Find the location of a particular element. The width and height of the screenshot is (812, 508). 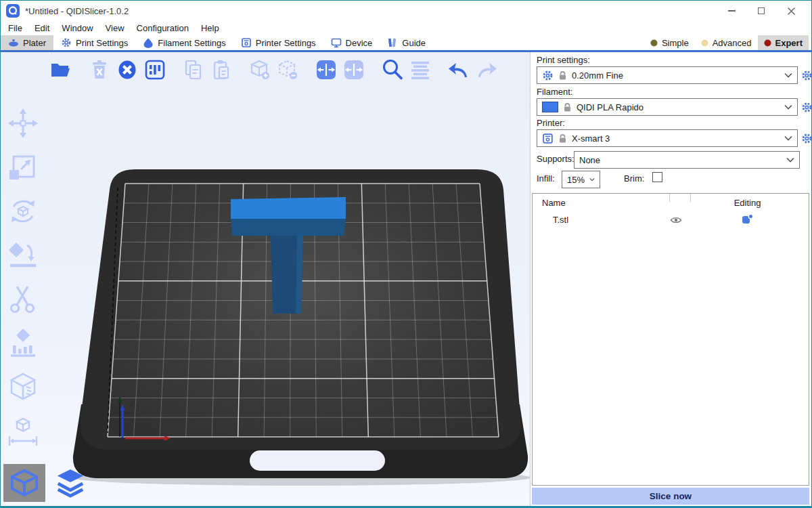

undo-icon is located at coordinates (459, 70).